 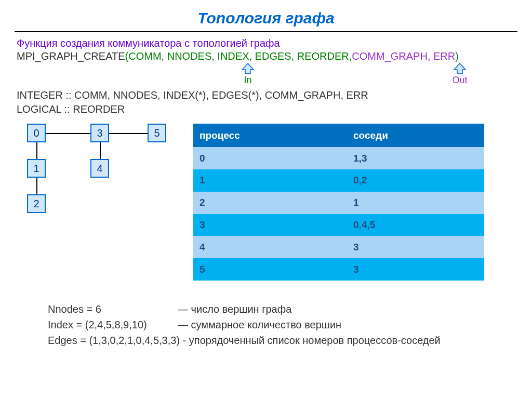 I want to click on func-name: MPI_GRAPH_CREATE, so click(x=71, y=56).